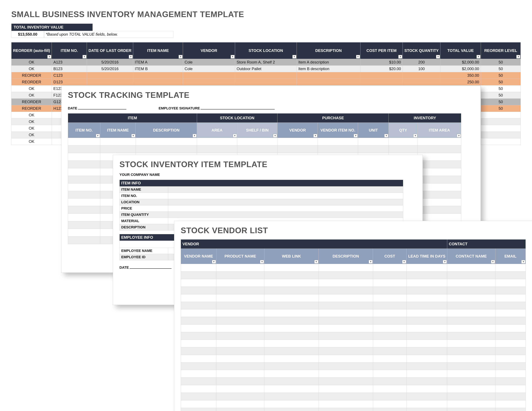 The width and height of the screenshot is (532, 411). What do you see at coordinates (110, 62) in the screenshot?
I see `cell: 5/20/2016` at bounding box center [110, 62].